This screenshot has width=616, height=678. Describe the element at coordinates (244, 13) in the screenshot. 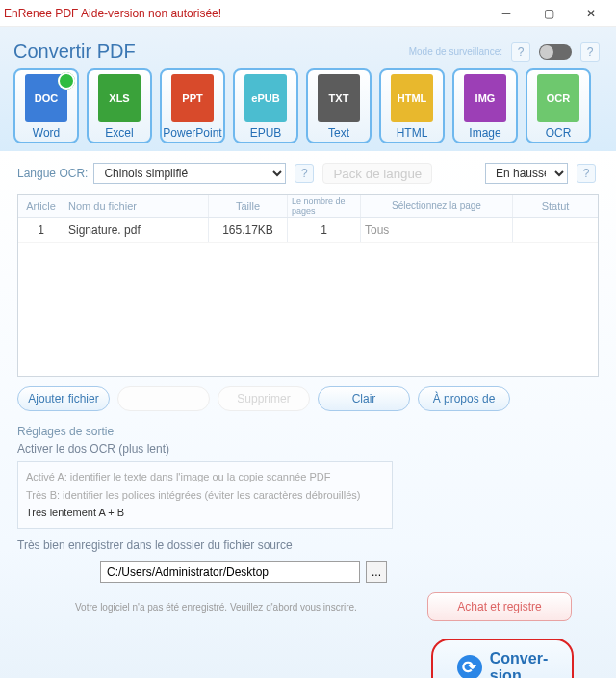

I see `window-title: EnRenee PDF Aide-version non autorisée!` at that location.